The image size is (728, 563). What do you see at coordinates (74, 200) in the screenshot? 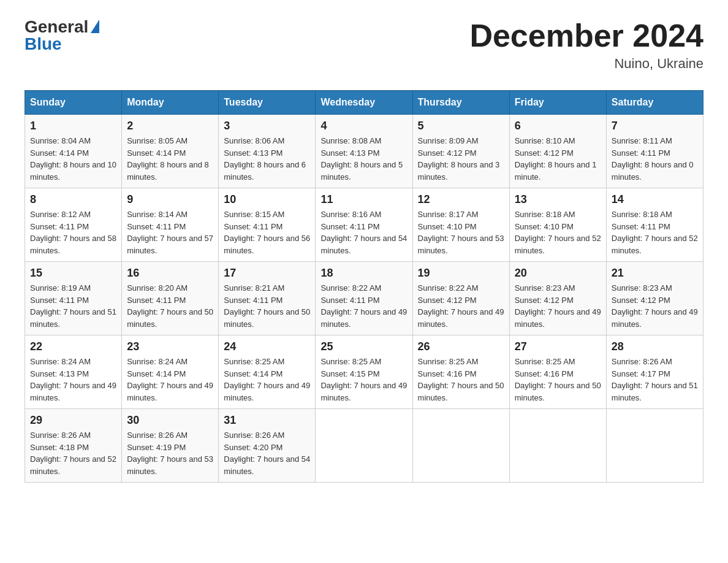
I see `day-number: 8` at bounding box center [74, 200].